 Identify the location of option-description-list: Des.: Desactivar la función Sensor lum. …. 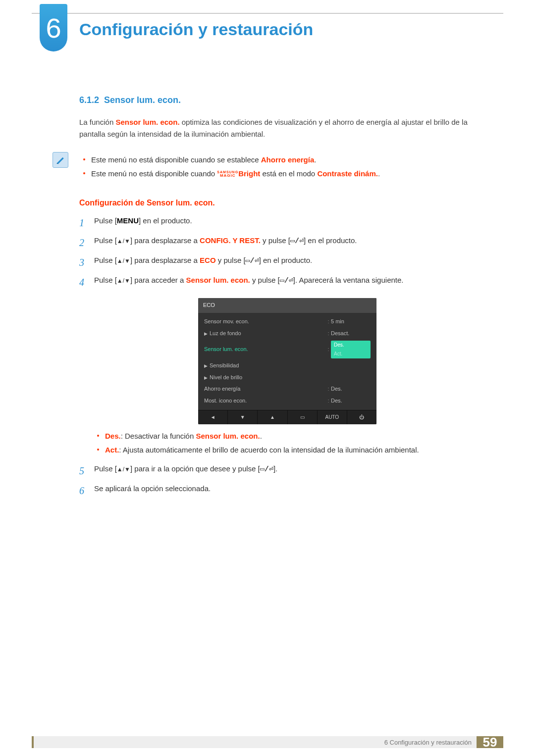
(295, 443).